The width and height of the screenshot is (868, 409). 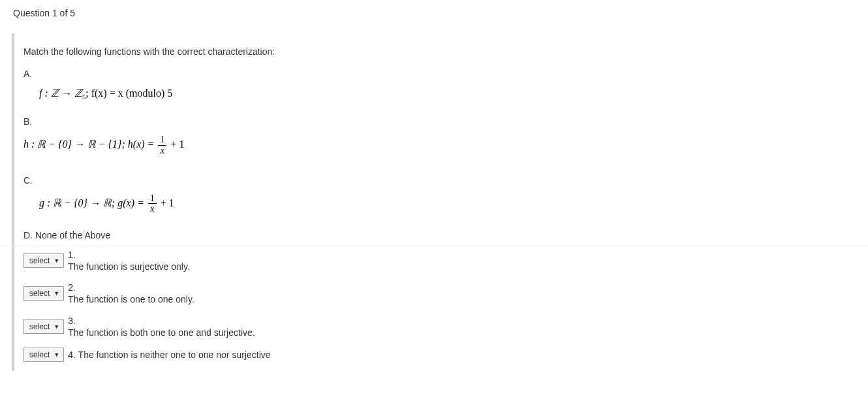 I want to click on formula-a-pre: f : ℤ → ℤ, so click(x=61, y=93).